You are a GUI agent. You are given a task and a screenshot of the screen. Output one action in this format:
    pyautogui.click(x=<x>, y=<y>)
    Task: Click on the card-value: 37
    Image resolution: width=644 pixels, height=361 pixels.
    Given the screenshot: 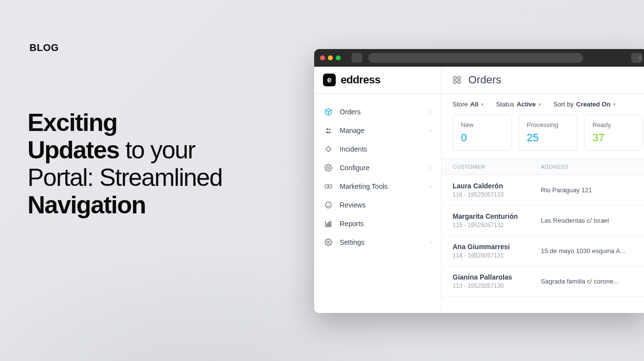 What is the action you would take?
    pyautogui.click(x=614, y=138)
    